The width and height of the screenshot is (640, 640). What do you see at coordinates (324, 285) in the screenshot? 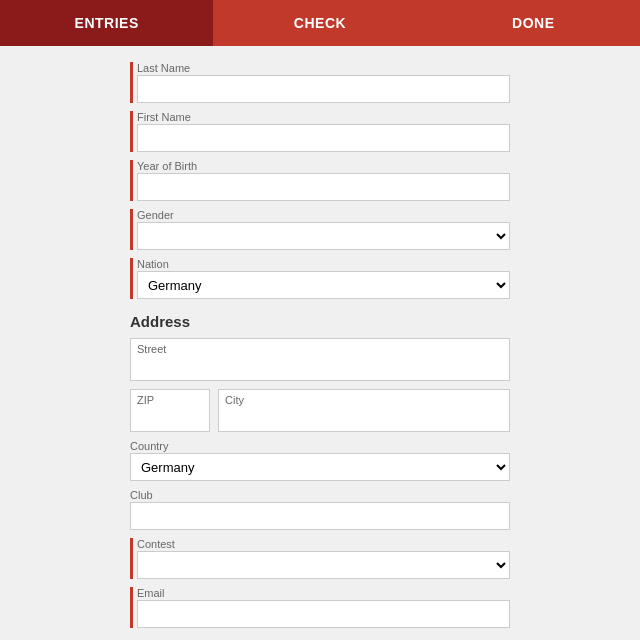
I see `nation-select: Germany Other` at bounding box center [324, 285].